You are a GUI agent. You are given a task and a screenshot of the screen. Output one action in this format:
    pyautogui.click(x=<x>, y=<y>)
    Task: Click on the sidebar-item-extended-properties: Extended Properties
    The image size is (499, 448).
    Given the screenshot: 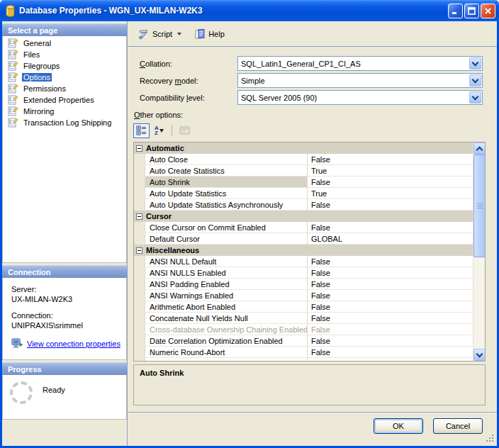 What is the action you would take?
    pyautogui.click(x=65, y=100)
    